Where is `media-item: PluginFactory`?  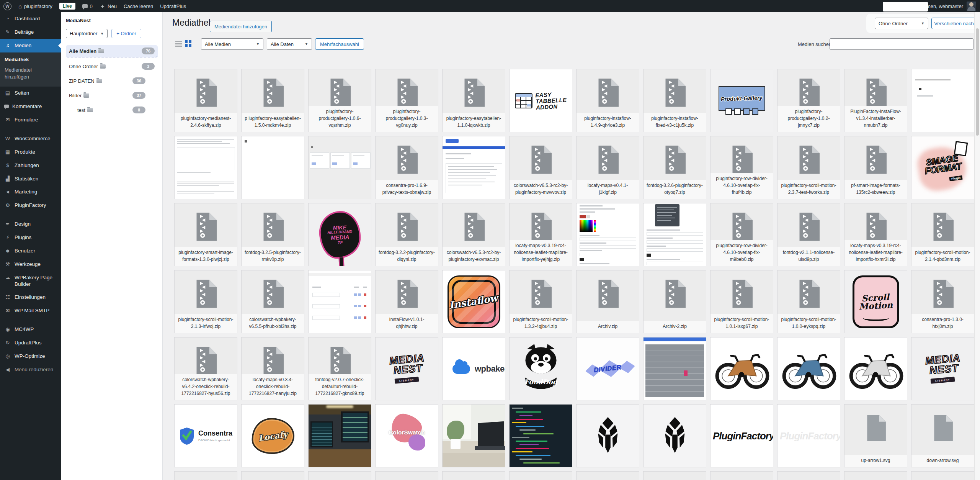
media-item: PluginFactory is located at coordinates (808, 436).